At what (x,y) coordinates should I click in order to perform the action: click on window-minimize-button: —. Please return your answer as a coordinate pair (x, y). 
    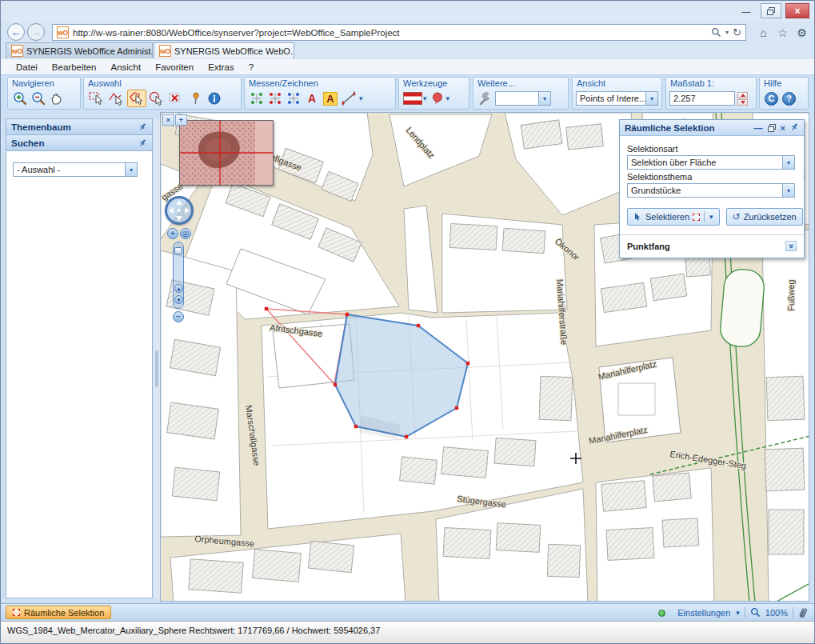
    Looking at the image, I should click on (746, 11).